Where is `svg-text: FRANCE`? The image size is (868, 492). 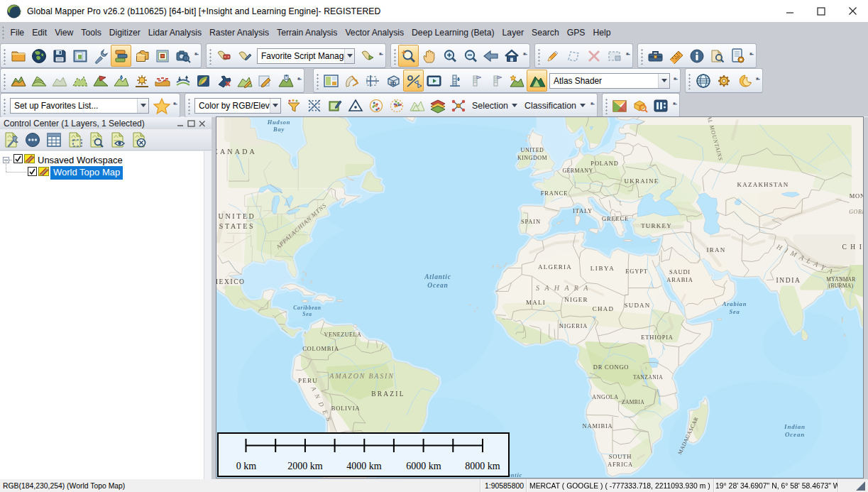
svg-text: FRANCE is located at coordinates (554, 193).